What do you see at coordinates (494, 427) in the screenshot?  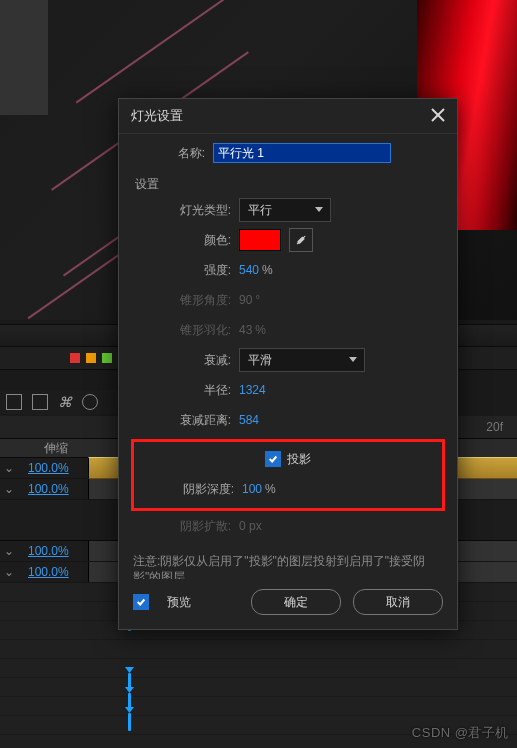 I see `time-indicator: 20f` at bounding box center [494, 427].